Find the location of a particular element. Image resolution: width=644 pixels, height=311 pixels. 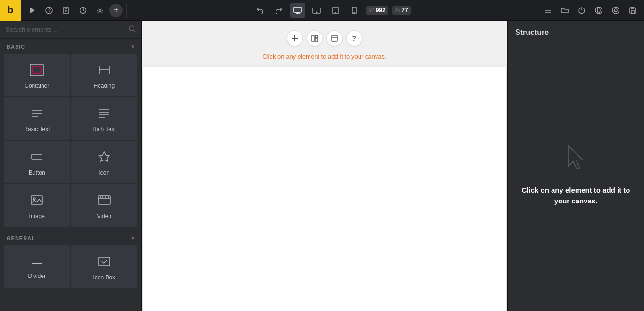

canvas-toolbar: ? is located at coordinates (325, 38).